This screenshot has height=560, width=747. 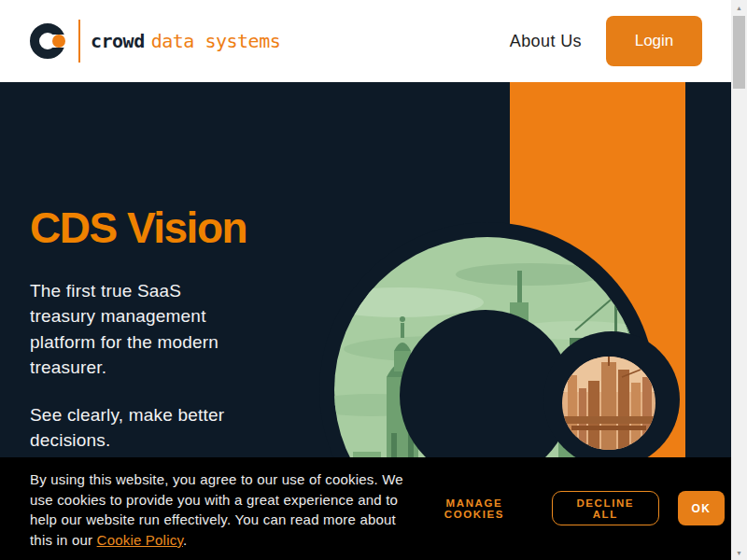 I want to click on ok-button: OK, so click(x=701, y=508).